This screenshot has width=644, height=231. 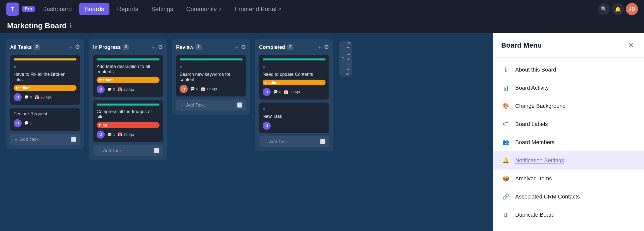 I want to click on menu-item-notifications: 🔔 Notification Settings, so click(x=569, y=160).